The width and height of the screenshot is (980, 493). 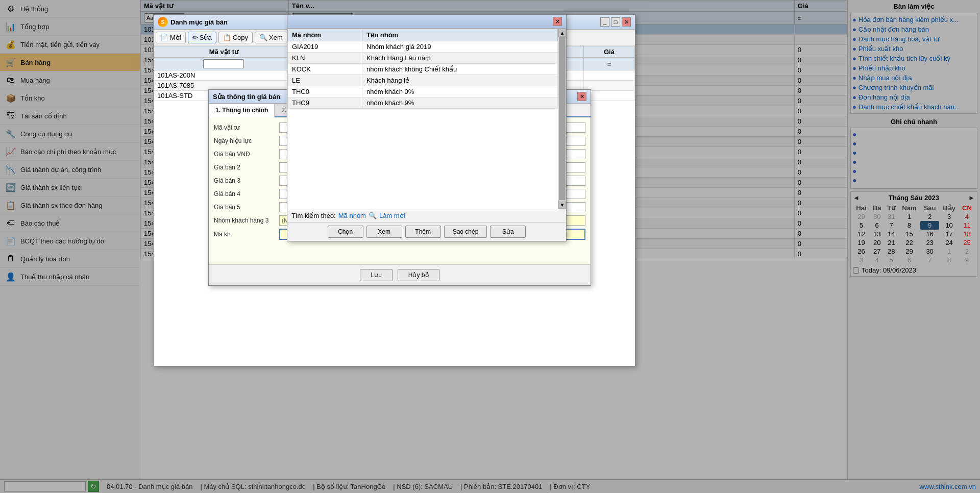 What do you see at coordinates (313, 215) in the screenshot?
I see `nkh-search-label: Tìm kiếm theo:` at bounding box center [313, 215].